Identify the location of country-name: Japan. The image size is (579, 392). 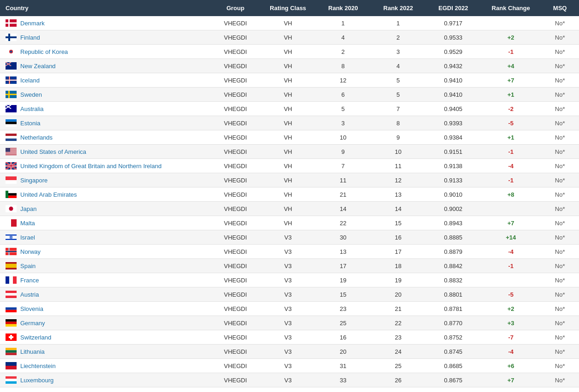
(29, 209).